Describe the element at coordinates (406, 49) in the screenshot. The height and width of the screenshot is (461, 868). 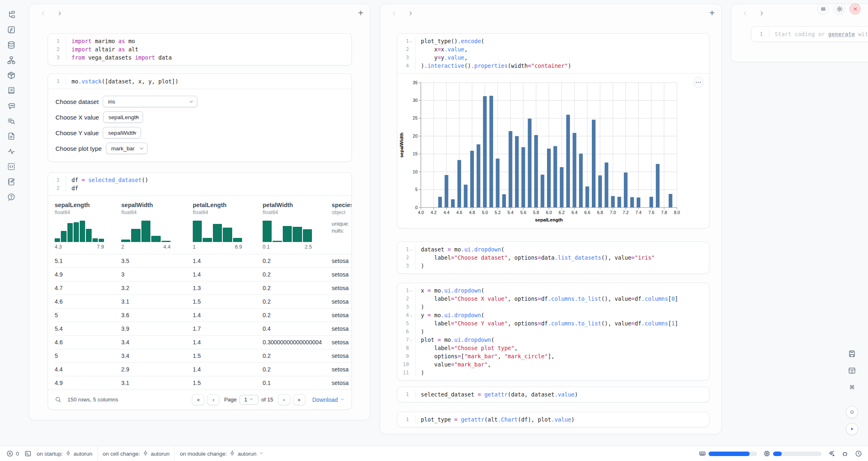
I see `line-number: 2` at that location.